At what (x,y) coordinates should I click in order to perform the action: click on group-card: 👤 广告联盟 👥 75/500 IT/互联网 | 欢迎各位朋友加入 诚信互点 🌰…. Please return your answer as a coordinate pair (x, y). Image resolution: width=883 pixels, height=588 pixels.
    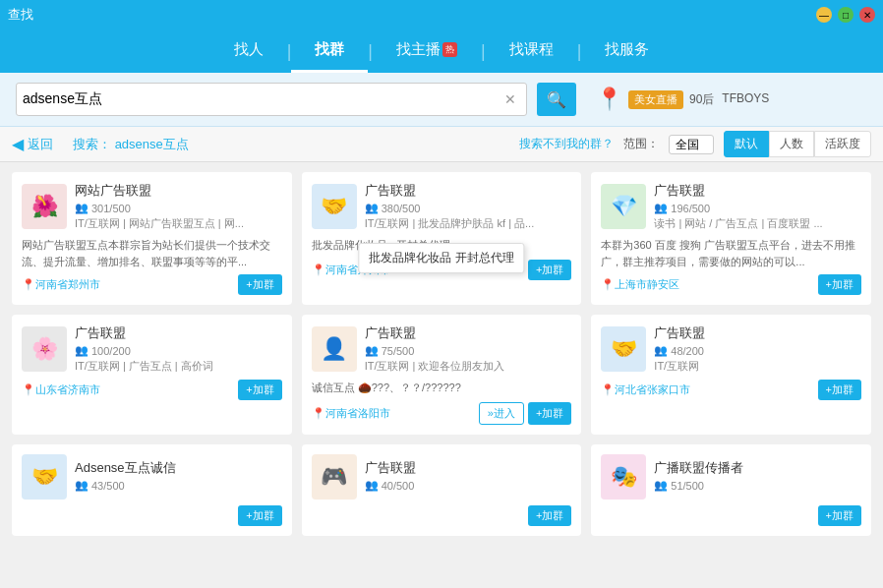
    Looking at the image, I should click on (442, 375).